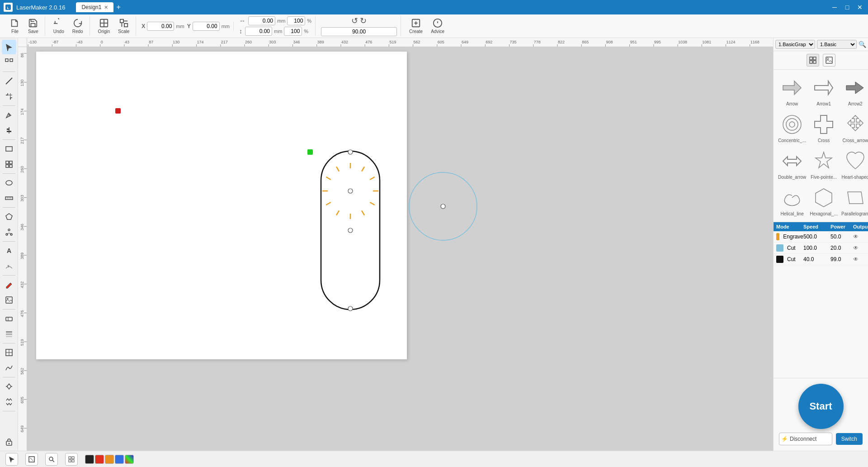  Describe the element at coordinates (129, 459) in the screenshot. I see `swatch-rainbow` at that location.